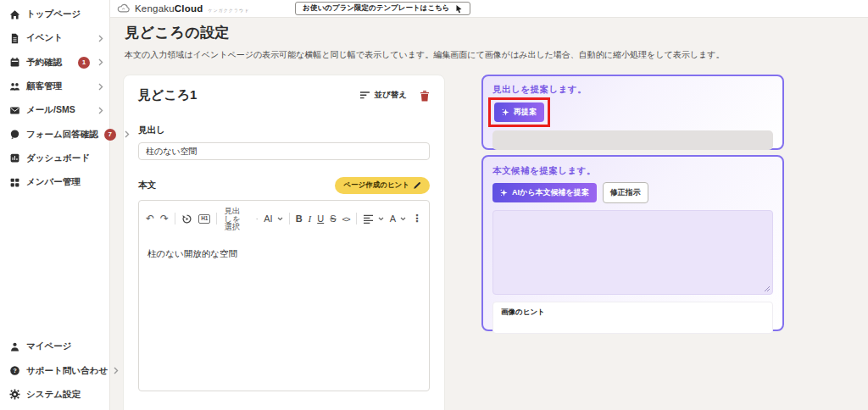 Image resolution: width=868 pixels, height=410 pixels. Describe the element at coordinates (383, 95) in the screenshot. I see `sort-button: 並び替え` at that location.